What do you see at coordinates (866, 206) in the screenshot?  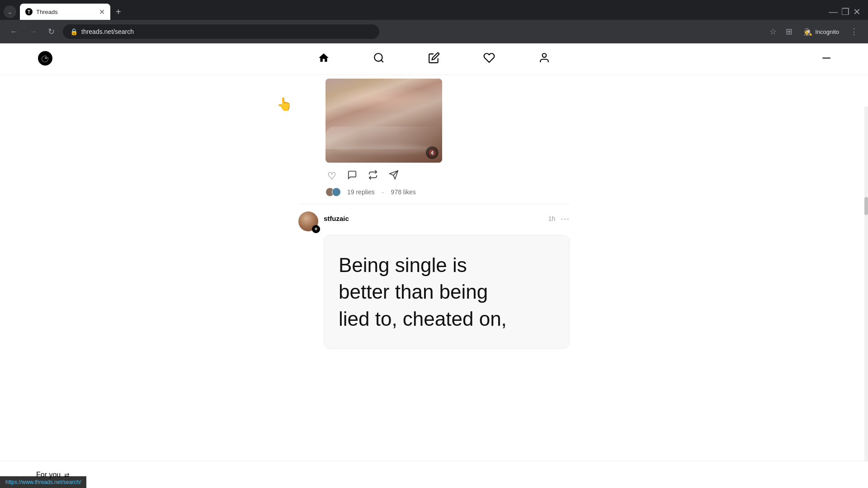 I see `scrollbar-thumb` at bounding box center [866, 206].